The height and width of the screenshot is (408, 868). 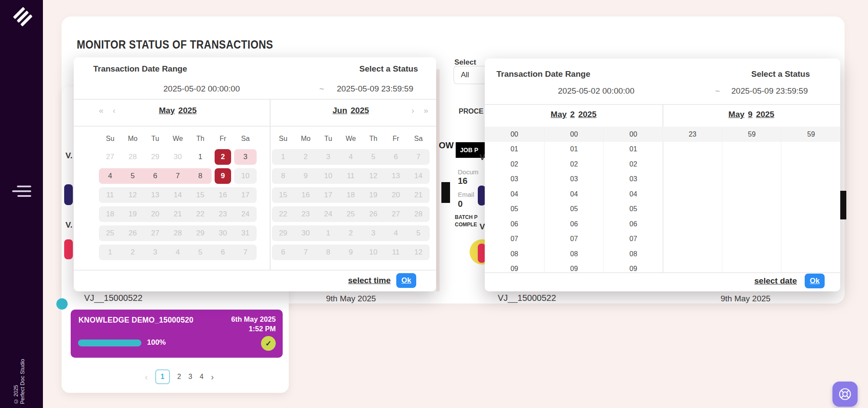 What do you see at coordinates (283, 233) in the screenshot?
I see `calendar-day-29: 29` at bounding box center [283, 233].